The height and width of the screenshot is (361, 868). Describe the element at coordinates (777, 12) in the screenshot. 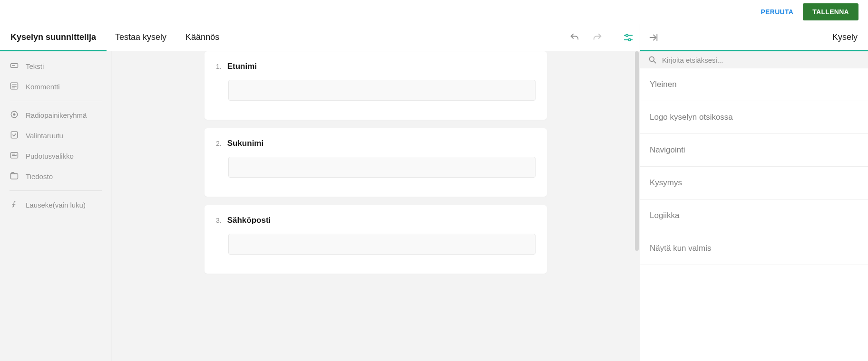

I see `cancel-button: PERUUTA` at that location.